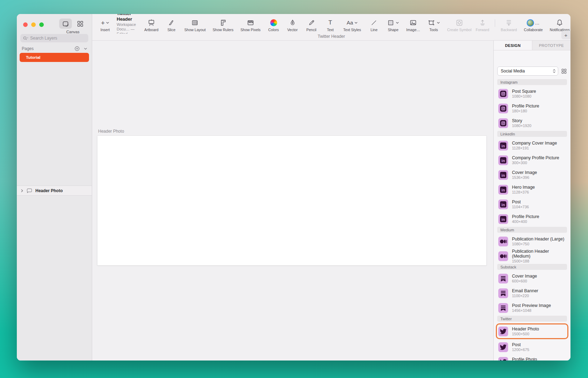 The image size is (588, 378). Describe the element at coordinates (34, 24) in the screenshot. I see `minimize-window-button` at that location.